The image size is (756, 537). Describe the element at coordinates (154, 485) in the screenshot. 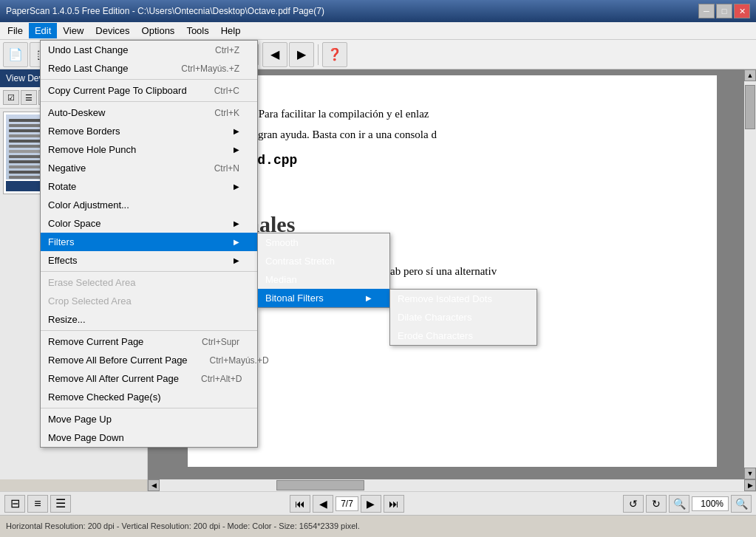

I see `hscroll-left-btn: ◀` at that location.